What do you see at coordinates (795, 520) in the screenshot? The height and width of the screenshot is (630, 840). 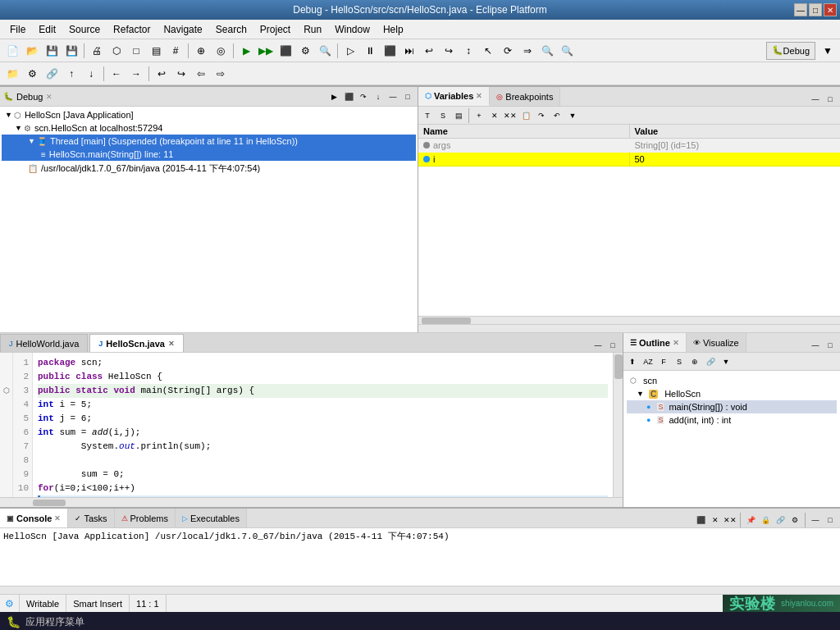 I see `console-settings-button: ⚙` at bounding box center [795, 520].